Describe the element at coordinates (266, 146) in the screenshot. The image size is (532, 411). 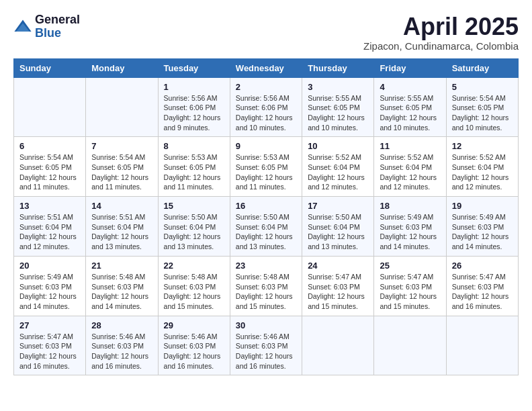
I see `day-number: 9` at that location.